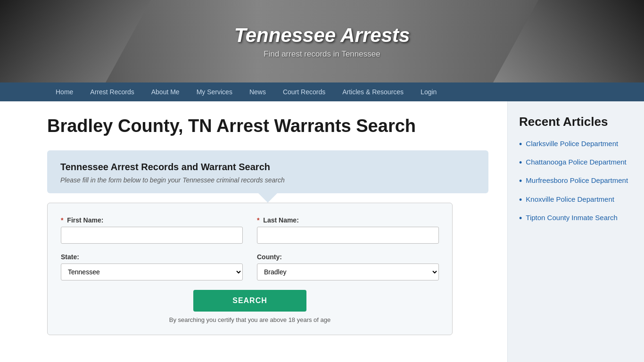 This screenshot has height=362, width=644. What do you see at coordinates (250, 230) in the screenshot?
I see `name-row: * First Name: * Last Name:` at bounding box center [250, 230].